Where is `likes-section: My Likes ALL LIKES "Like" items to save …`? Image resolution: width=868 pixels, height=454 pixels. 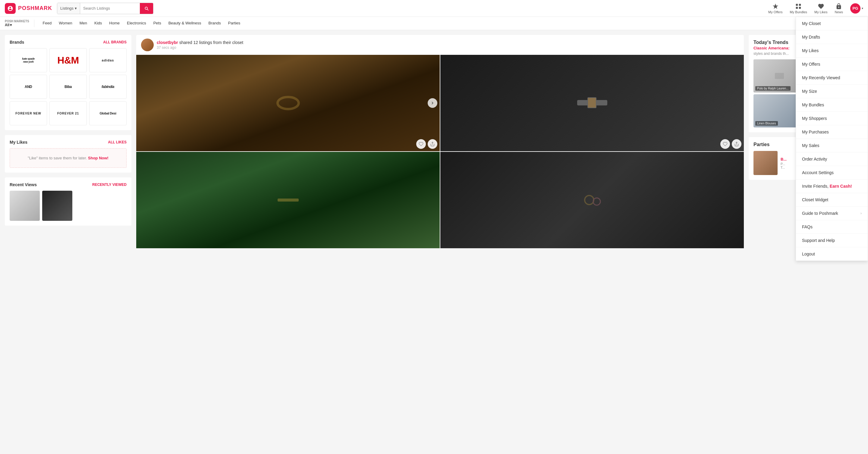
likes-section: My Likes ALL LIKES "Like" items to save … is located at coordinates (68, 154).